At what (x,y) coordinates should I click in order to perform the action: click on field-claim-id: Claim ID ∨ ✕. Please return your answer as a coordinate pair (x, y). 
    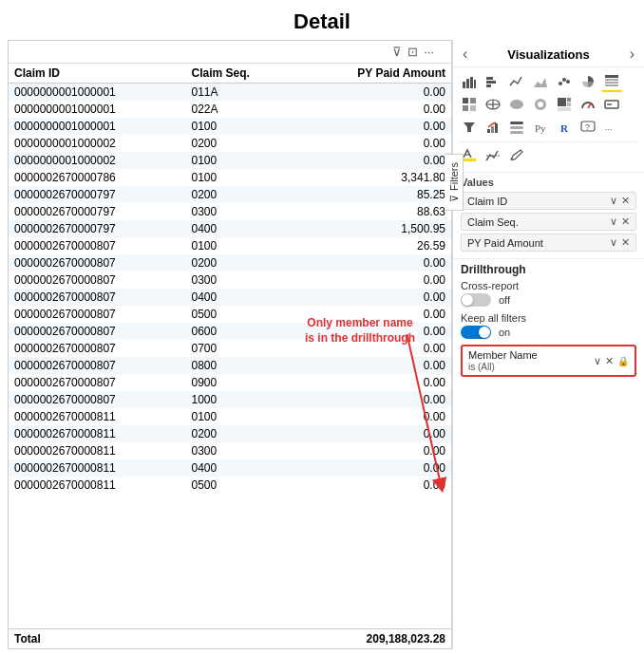
    Looking at the image, I should click on (549, 201).